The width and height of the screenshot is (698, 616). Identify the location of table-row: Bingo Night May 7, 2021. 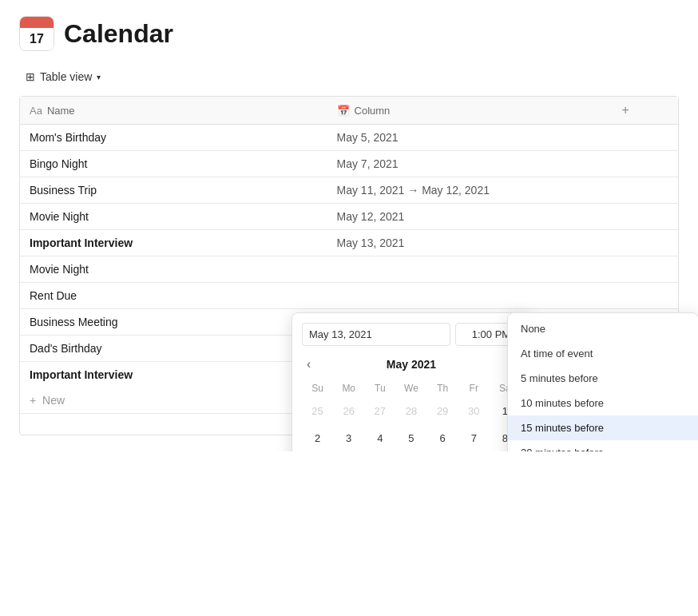
(349, 165).